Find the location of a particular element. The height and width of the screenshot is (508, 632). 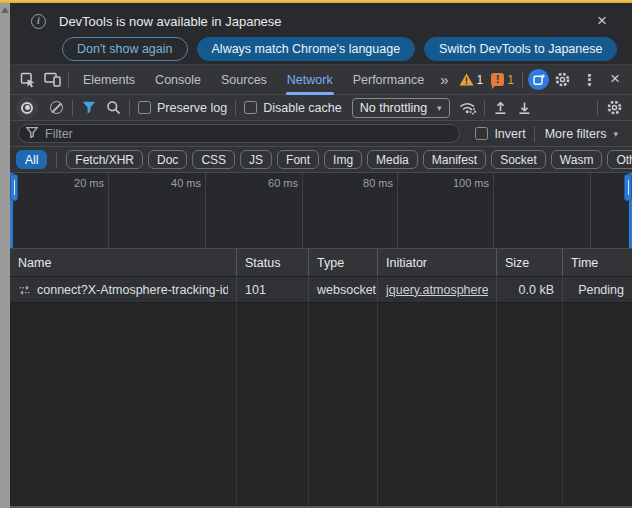

devtools-feature-badge-icon is located at coordinates (539, 80).